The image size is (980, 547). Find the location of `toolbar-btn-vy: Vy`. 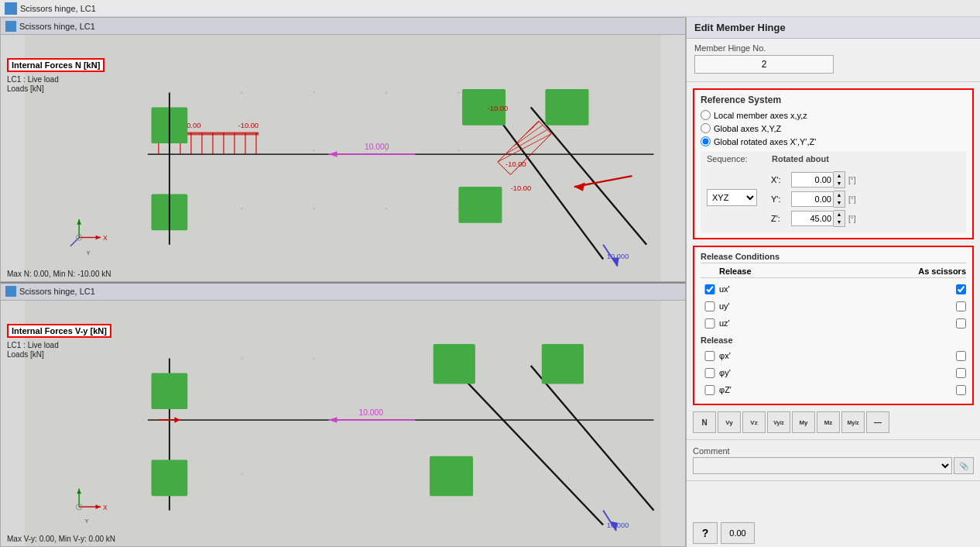

toolbar-btn-vy: Vy is located at coordinates (729, 422).